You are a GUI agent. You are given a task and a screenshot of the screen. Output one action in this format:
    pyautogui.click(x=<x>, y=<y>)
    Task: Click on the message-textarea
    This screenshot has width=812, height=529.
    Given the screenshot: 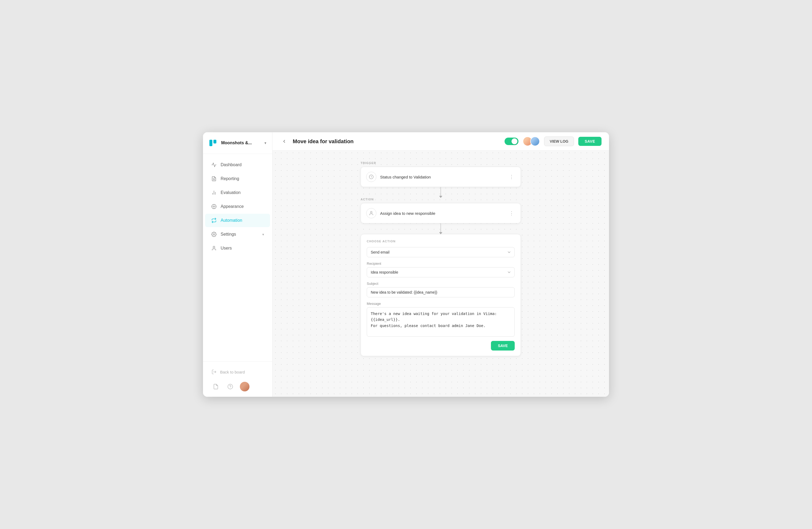 What is the action you would take?
    pyautogui.click(x=441, y=322)
    